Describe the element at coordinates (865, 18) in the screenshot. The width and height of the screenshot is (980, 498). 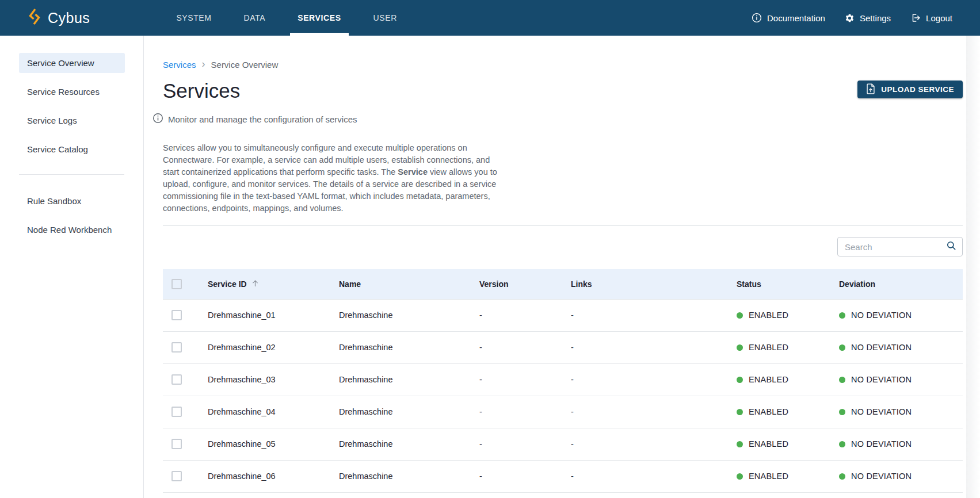
I see `navbar-actions: Documentation Settings Logout` at that location.